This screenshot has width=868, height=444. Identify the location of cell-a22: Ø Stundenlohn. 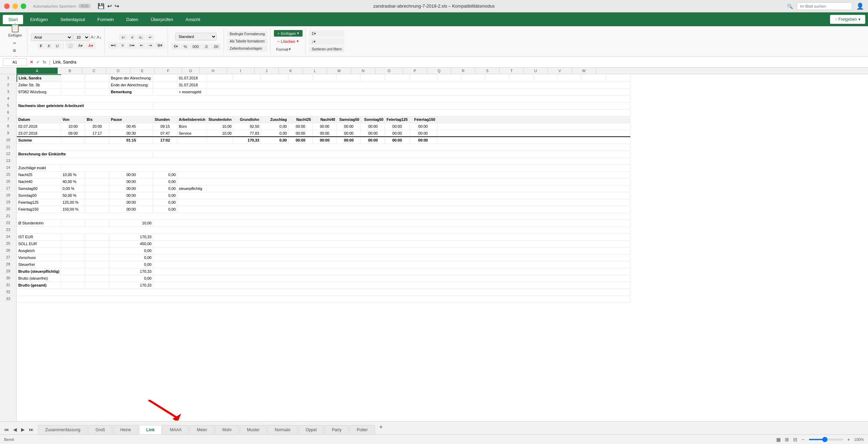
(39, 223).